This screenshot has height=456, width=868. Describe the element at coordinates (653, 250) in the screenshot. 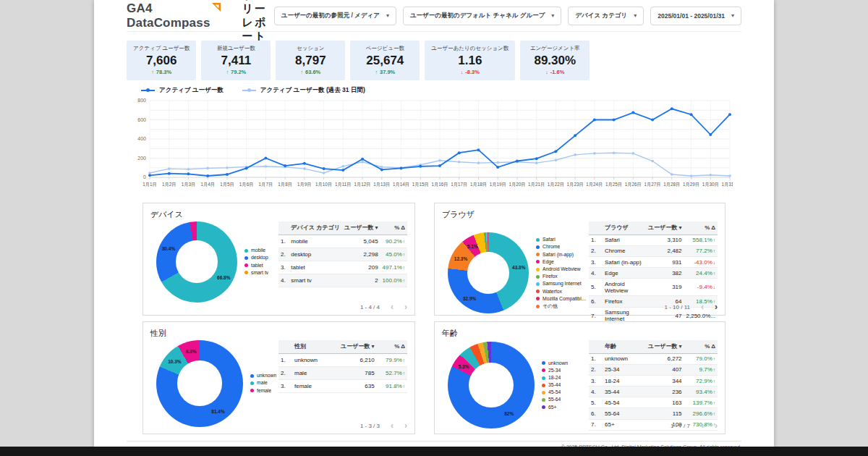

I see `table-row: 2.Chrome2,48277.2%↑` at that location.